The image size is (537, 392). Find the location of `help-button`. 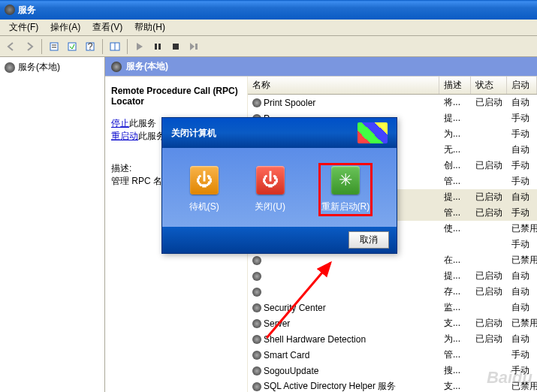

help-button is located at coordinates (115, 47).